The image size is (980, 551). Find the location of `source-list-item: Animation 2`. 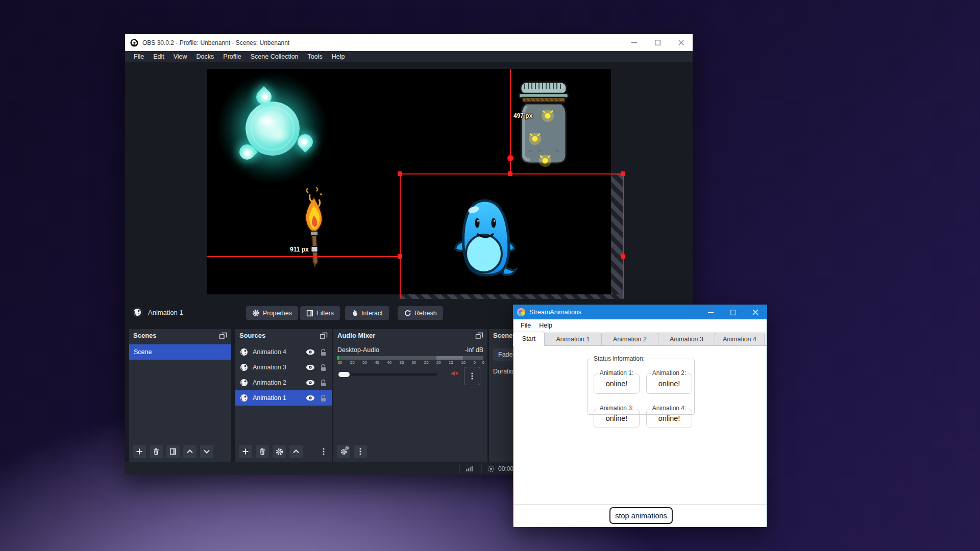

source-list-item: Animation 2 is located at coordinates (284, 383).